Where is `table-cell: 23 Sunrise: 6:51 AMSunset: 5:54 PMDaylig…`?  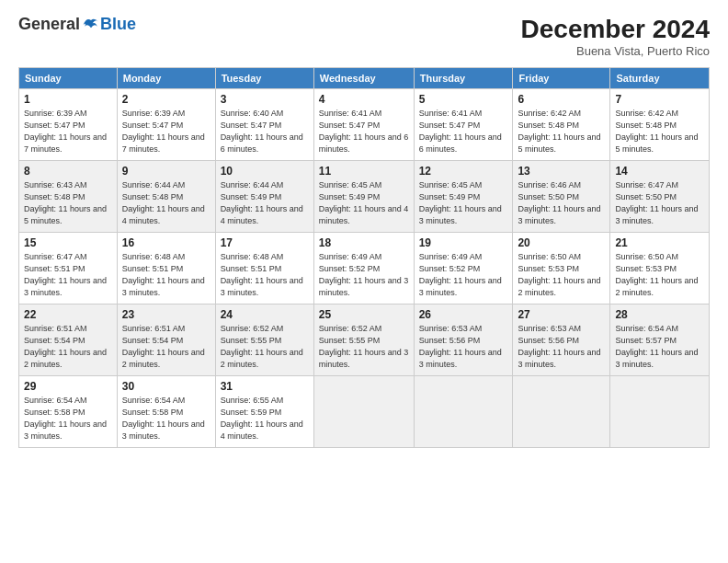
table-cell: 23 Sunrise: 6:51 AMSunset: 5:54 PMDaylig… is located at coordinates (165, 340).